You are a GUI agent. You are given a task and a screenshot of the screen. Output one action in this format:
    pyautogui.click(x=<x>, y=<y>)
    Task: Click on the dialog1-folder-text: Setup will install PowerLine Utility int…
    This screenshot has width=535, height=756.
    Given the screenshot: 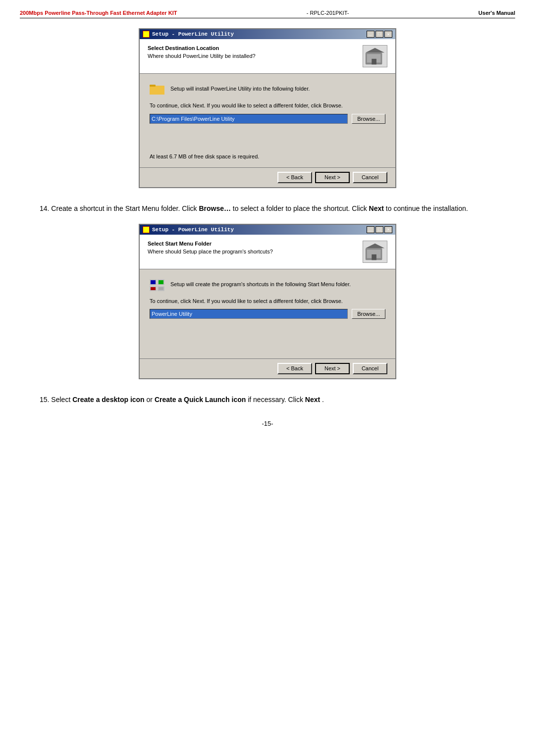 What is the action you would take?
    pyautogui.click(x=240, y=89)
    